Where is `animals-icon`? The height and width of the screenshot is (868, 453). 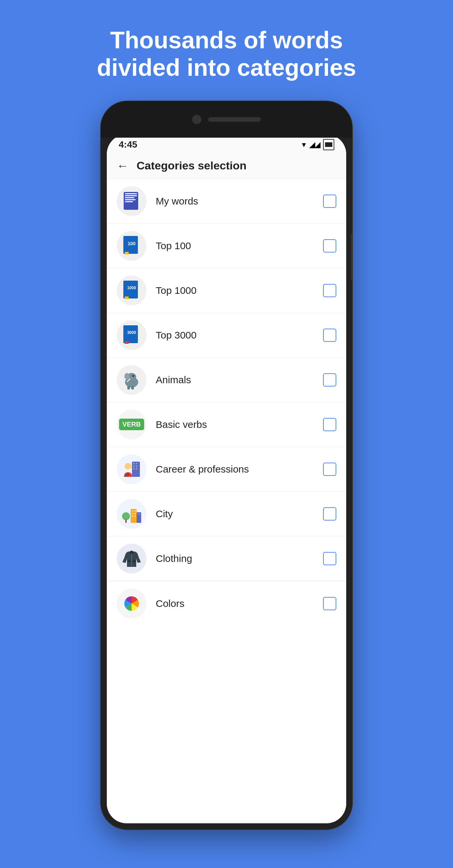
animals-icon is located at coordinates (132, 380).